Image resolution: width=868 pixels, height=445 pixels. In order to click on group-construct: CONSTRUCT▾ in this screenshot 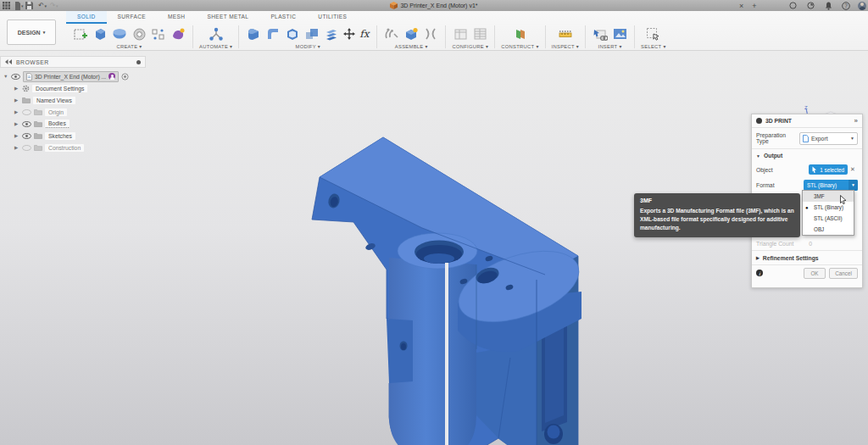, I will do `click(520, 37)`.